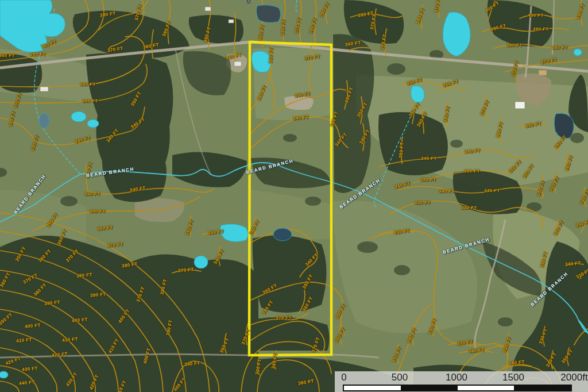 This screenshot has width=588, height=392. I want to click on map-scale-bar: 0 500 1000 1500 2000ft, so click(462, 382).